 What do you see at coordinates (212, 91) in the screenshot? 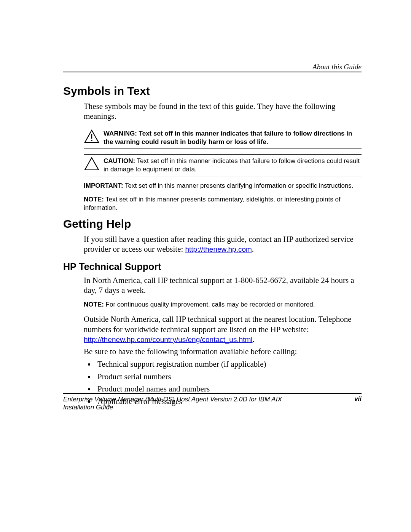
I see `heading-symbols-in-text: Symbols in Text` at bounding box center [212, 91].